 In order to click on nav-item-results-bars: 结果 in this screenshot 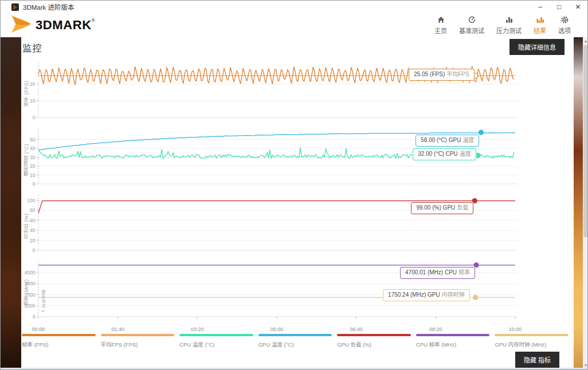, I will do `click(540, 25)`.